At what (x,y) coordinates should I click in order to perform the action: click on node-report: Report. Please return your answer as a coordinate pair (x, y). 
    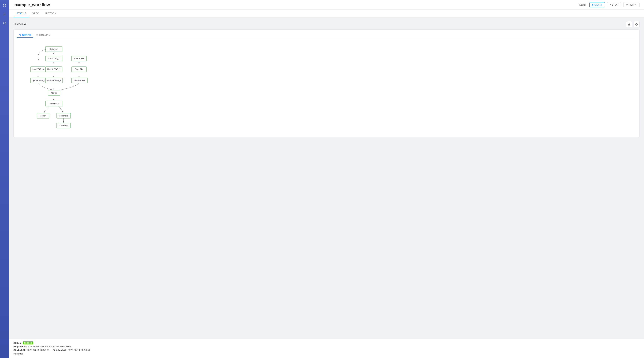
    Looking at the image, I should click on (43, 116).